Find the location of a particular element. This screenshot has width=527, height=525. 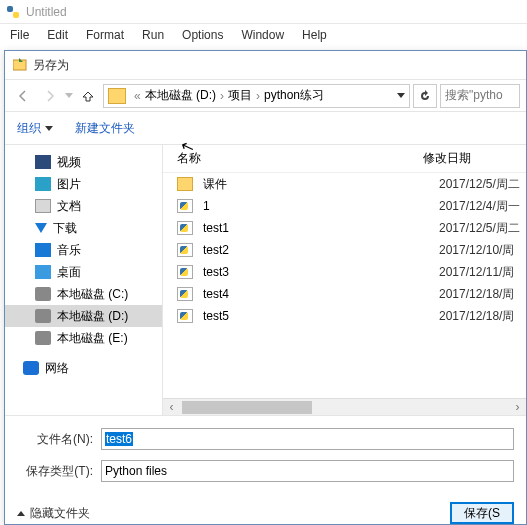

scroll-right-icon: › is located at coordinates (518, 407).